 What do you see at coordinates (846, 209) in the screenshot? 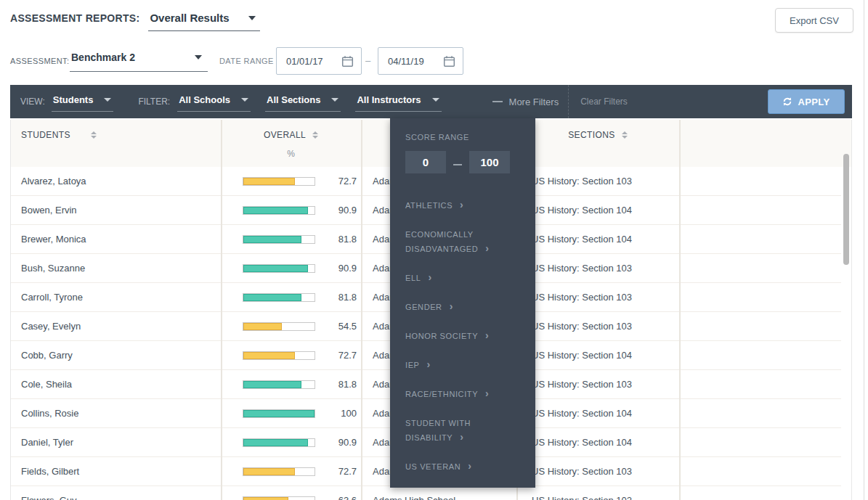
I see `vertical-scrollbar-thumb` at bounding box center [846, 209].